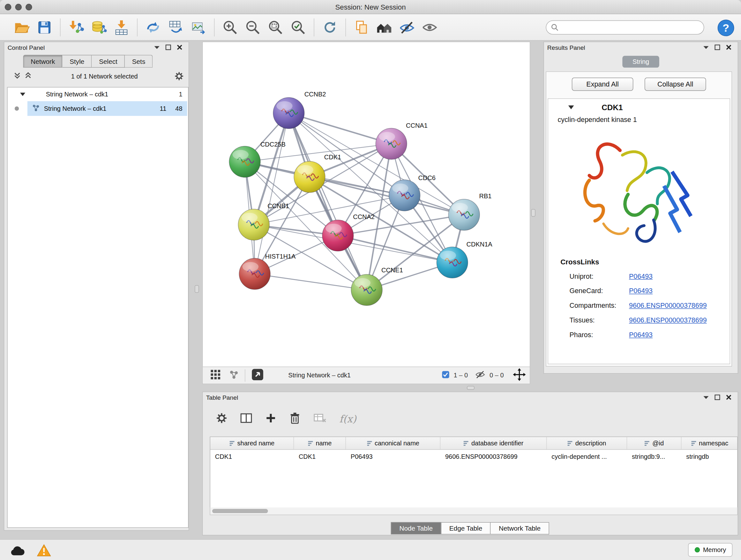 Image resolution: width=741 pixels, height=560 pixels. What do you see at coordinates (289, 113) in the screenshot?
I see `node-CCNB2` at bounding box center [289, 113].